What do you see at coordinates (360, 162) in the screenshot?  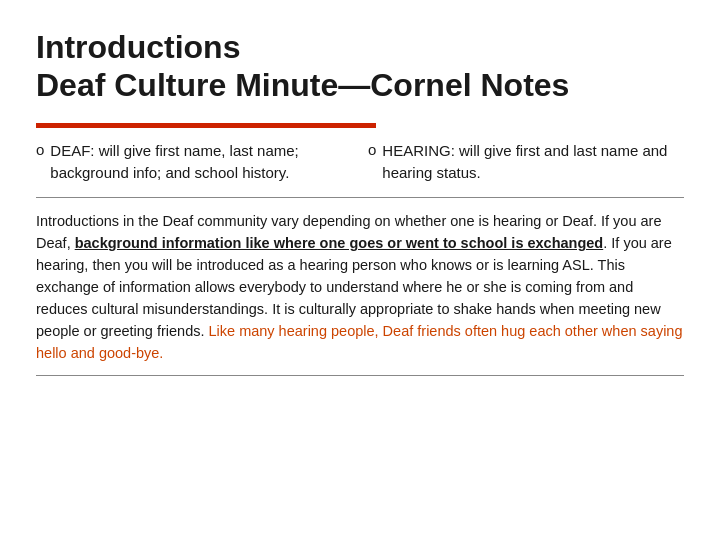 I see `two-column-section: o DEAF: will give first name, last name;…` at bounding box center [360, 162].